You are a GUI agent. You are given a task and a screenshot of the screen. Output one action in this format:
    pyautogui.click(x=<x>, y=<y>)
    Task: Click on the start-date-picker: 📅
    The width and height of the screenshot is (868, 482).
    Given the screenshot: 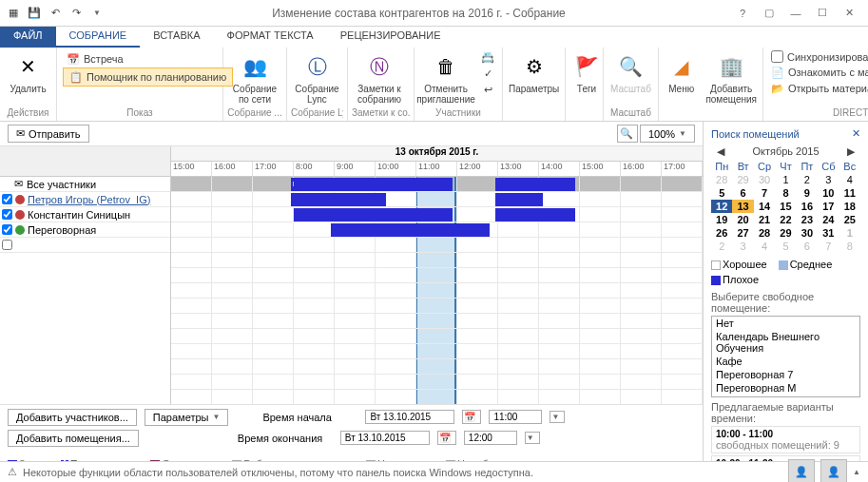 What is the action you would take?
    pyautogui.click(x=472, y=416)
    